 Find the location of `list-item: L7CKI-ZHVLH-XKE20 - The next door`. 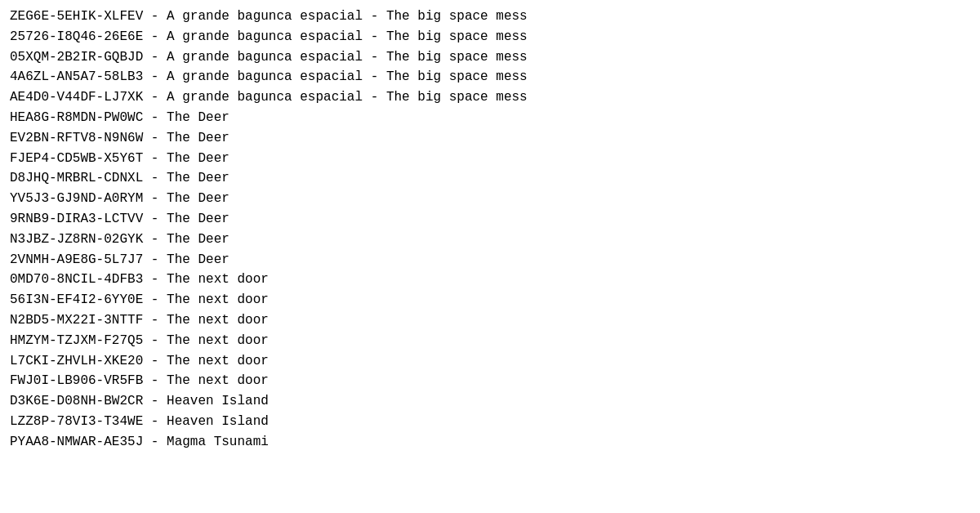

list-item: L7CKI-ZHVLH-XKE20 - The next door is located at coordinates (490, 361).